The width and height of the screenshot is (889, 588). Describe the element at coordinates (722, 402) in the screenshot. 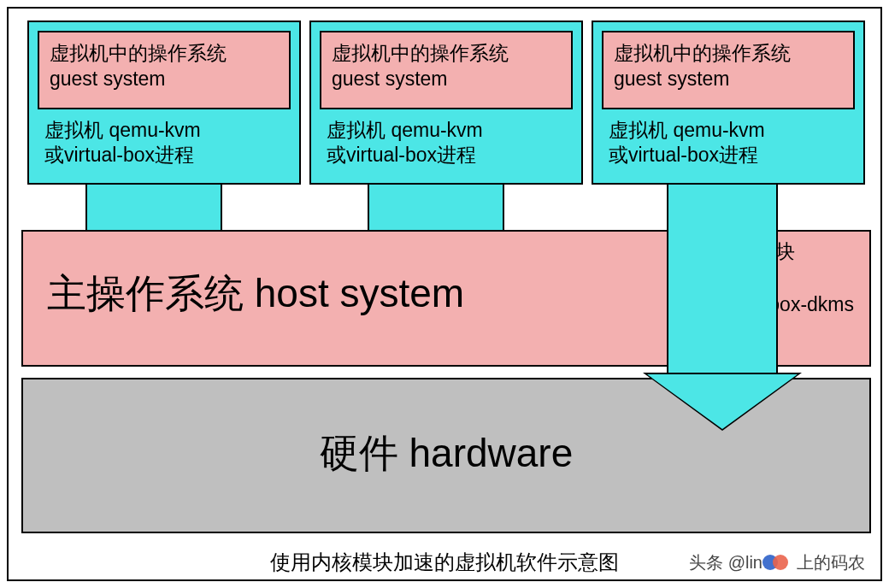

I see `arrow-vm3-to-hardware-head` at that location.